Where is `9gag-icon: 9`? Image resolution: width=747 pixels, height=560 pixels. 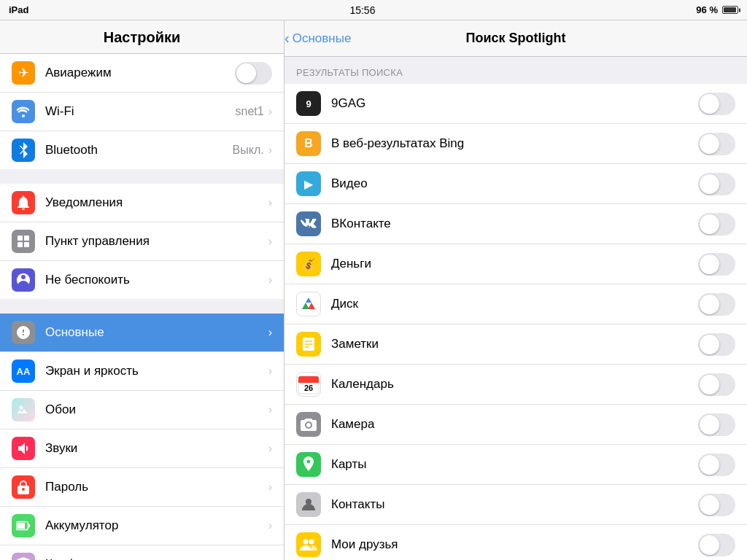 9gag-icon: 9 is located at coordinates (309, 104).